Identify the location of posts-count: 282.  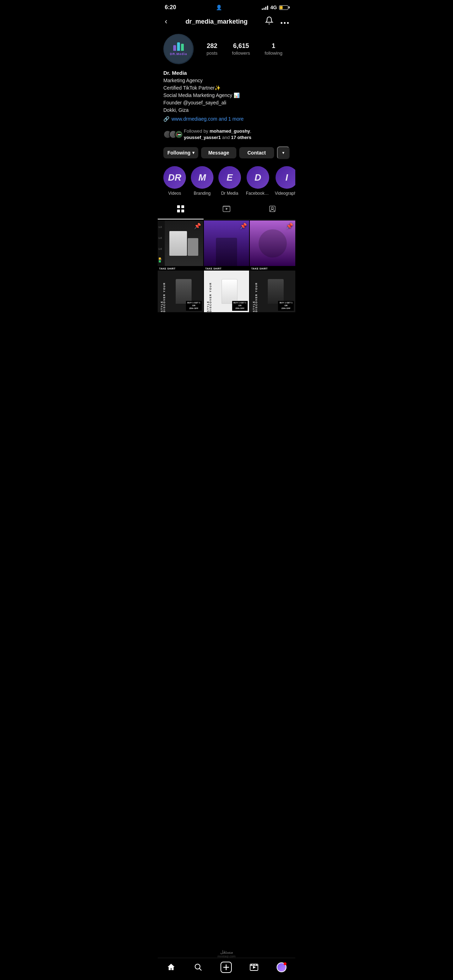
(212, 46).